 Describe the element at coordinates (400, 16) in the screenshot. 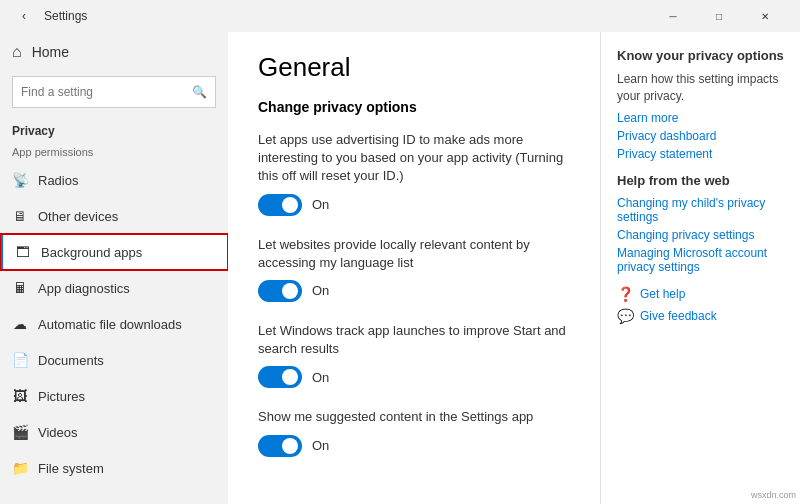

I see `titlebar: ‹ Settings ─ □ ✕` at that location.